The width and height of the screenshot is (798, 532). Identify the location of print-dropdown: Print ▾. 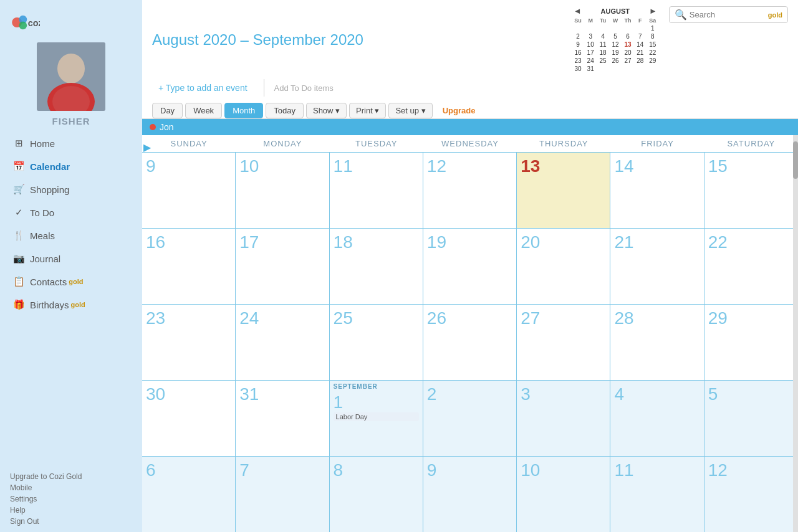
(368, 111).